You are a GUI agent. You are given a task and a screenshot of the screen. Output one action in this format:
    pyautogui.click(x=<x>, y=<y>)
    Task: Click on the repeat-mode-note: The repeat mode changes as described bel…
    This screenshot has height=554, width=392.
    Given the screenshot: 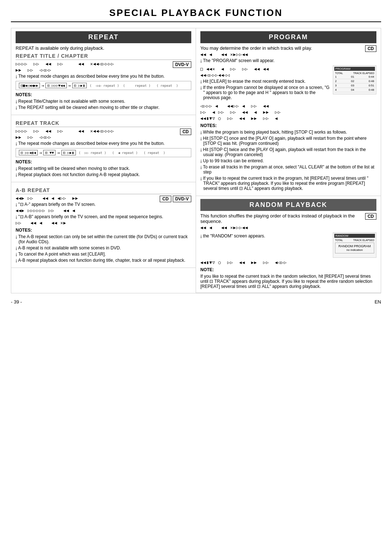 What is the action you would take?
    pyautogui.click(x=105, y=76)
    